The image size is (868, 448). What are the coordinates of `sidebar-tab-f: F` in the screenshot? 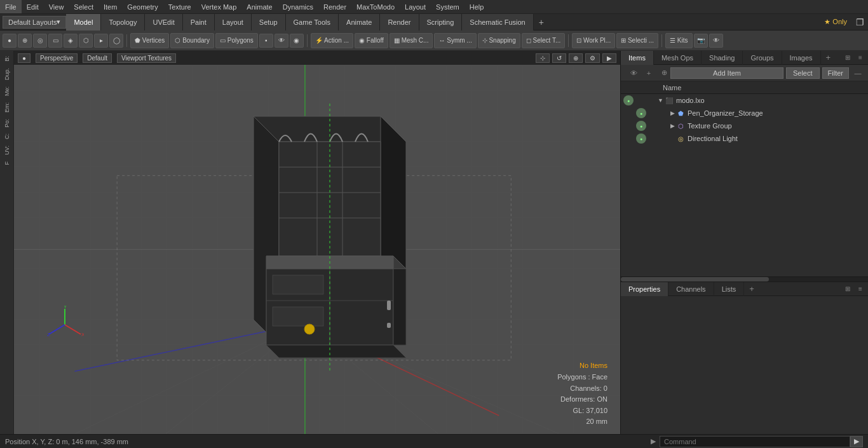 It's located at (7, 163).